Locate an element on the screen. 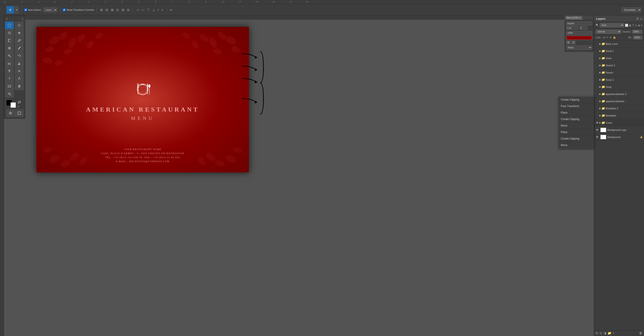 The width and height of the screenshot is (644, 336). align-right-edges-btn: ⊠ is located at coordinates (112, 10).